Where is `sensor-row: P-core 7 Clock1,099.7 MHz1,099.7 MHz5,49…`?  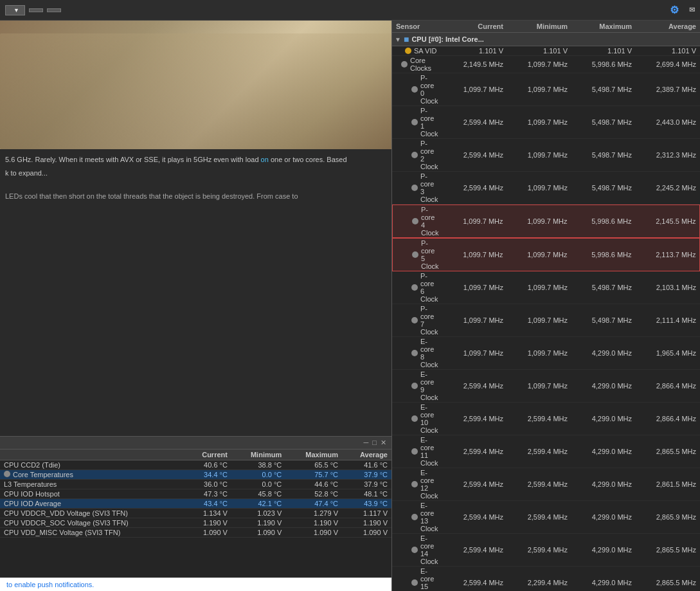
sensor-row: P-core 7 Clock1,099.7 MHz1,099.7 MHz5,49… is located at coordinates (546, 320).